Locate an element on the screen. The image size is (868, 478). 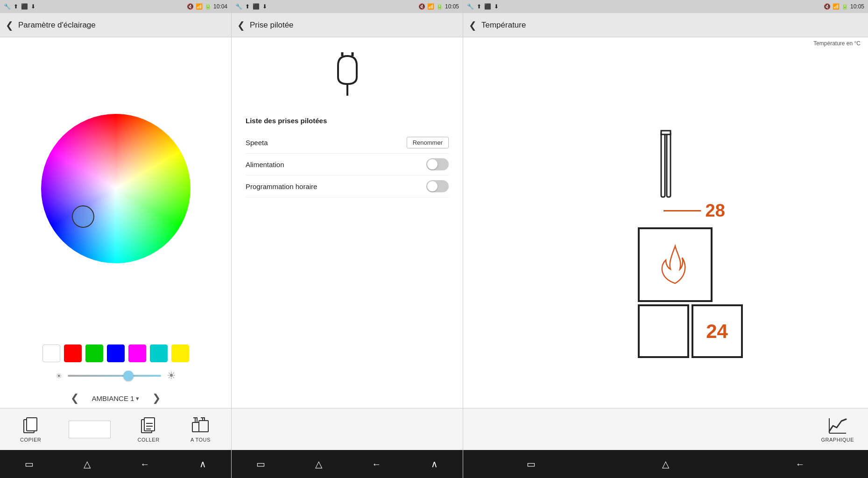
ambiance-prev-button: ❮ is located at coordinates (75, 398).